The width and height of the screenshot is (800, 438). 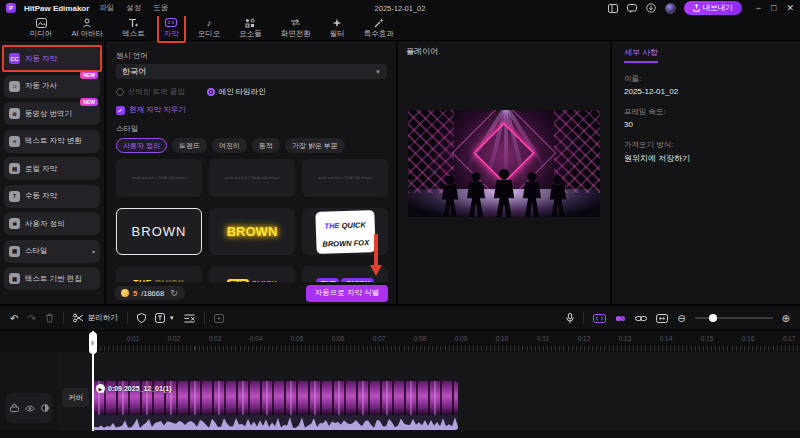 What do you see at coordinates (96, 318) in the screenshot?
I see `split-button: 분리하기` at bounding box center [96, 318].